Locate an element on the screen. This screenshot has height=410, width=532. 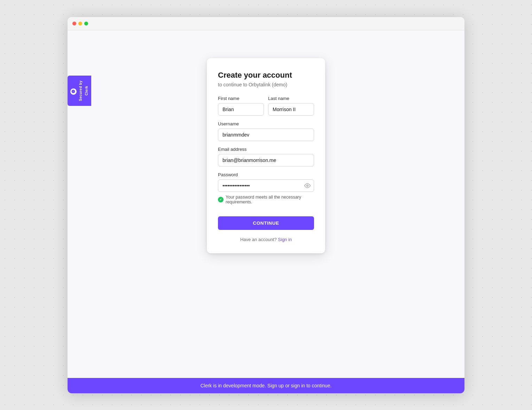
clerk-logo is located at coordinates (73, 91).